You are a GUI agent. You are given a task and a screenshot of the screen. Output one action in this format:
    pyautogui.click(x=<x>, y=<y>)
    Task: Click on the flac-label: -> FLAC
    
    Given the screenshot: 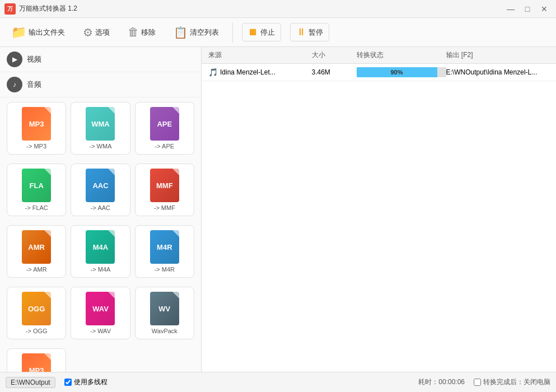 What is the action you would take?
    pyautogui.click(x=37, y=208)
    